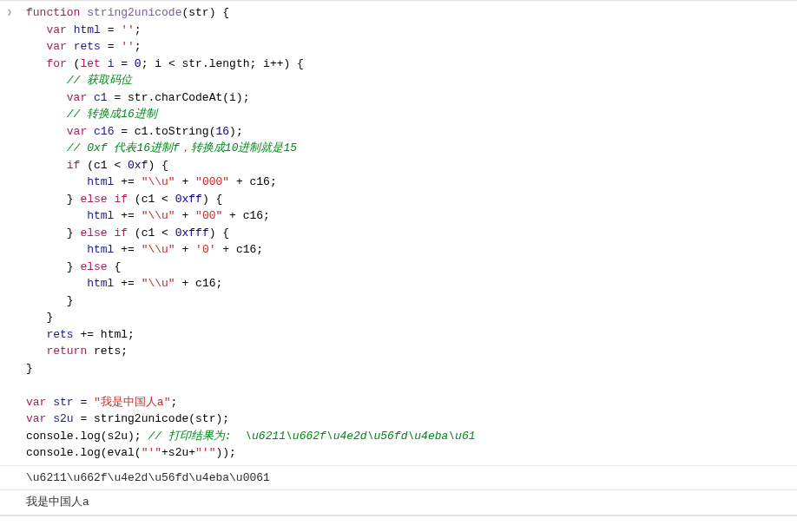 This screenshot has width=797, height=532. Describe the element at coordinates (412, 419) in the screenshot. I see `code-line: var s2u = string2unicode(str);` at that location.